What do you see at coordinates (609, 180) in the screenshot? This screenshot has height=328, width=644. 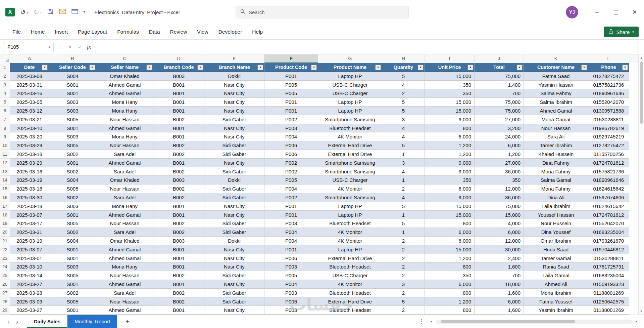 I see `cell-L14: 01890961646` at bounding box center [609, 180].